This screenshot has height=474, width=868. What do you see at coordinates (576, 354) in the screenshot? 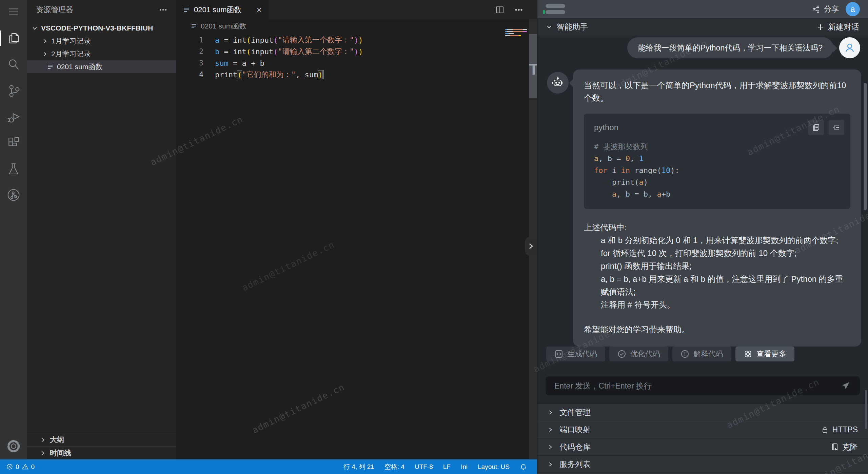
I see `generate-code-button: 生成代码` at bounding box center [576, 354].